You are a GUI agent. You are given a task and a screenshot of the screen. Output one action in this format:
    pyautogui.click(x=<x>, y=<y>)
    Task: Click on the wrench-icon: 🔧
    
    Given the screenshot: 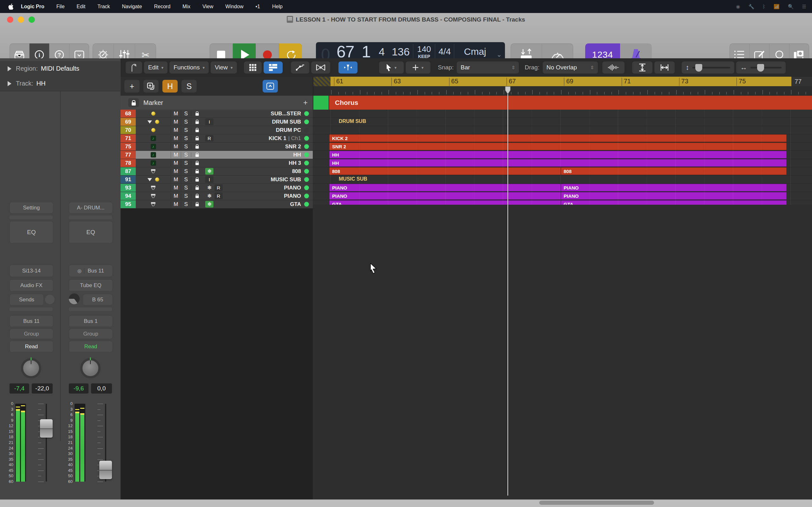 What is the action you would take?
    pyautogui.click(x=751, y=7)
    